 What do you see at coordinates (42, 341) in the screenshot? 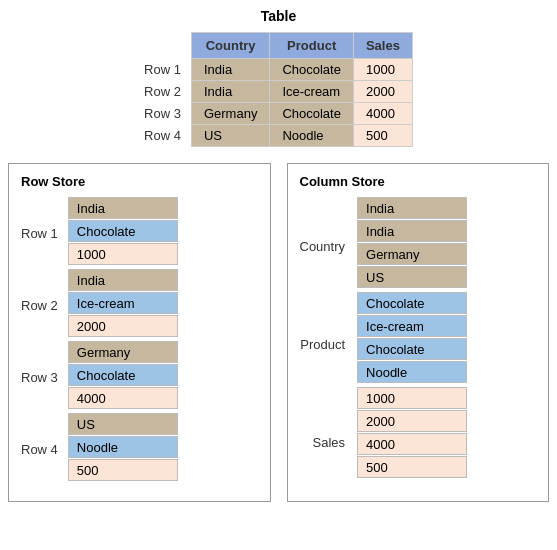
I see `row-store-labels: Row 1Row 2Row 3Row 4` at bounding box center [42, 341].